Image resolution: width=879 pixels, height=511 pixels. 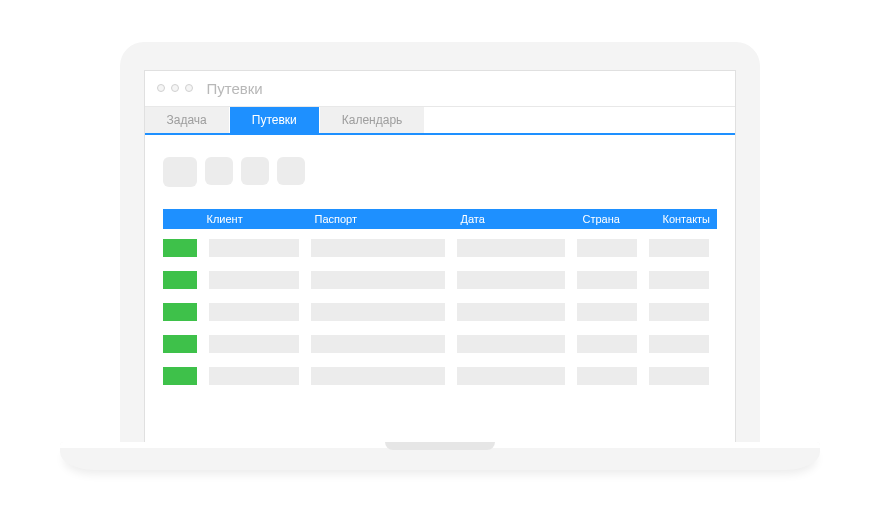 What do you see at coordinates (522, 219) in the screenshot?
I see `th-date: Дата` at bounding box center [522, 219].